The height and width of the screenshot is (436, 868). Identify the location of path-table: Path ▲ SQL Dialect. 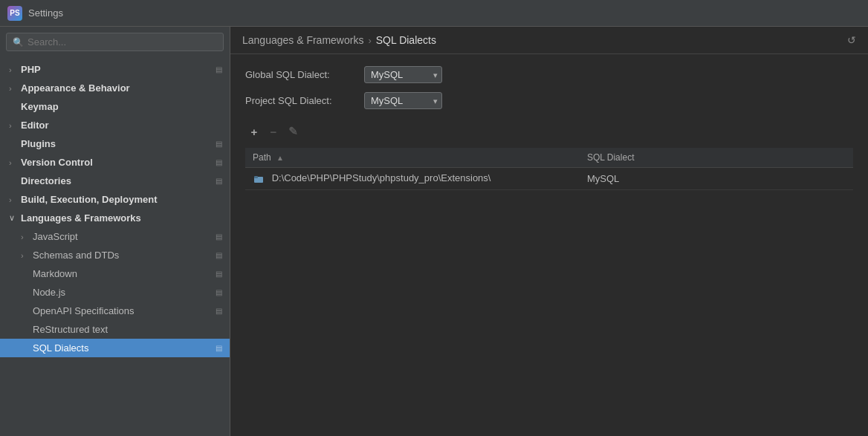
(549, 169).